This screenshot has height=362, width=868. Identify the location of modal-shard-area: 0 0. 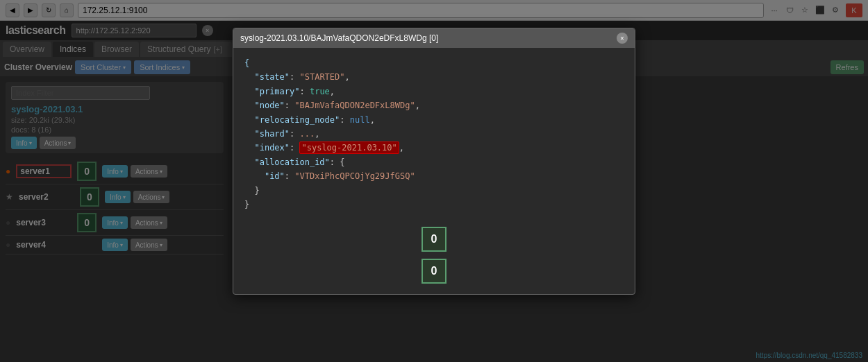
(434, 257).